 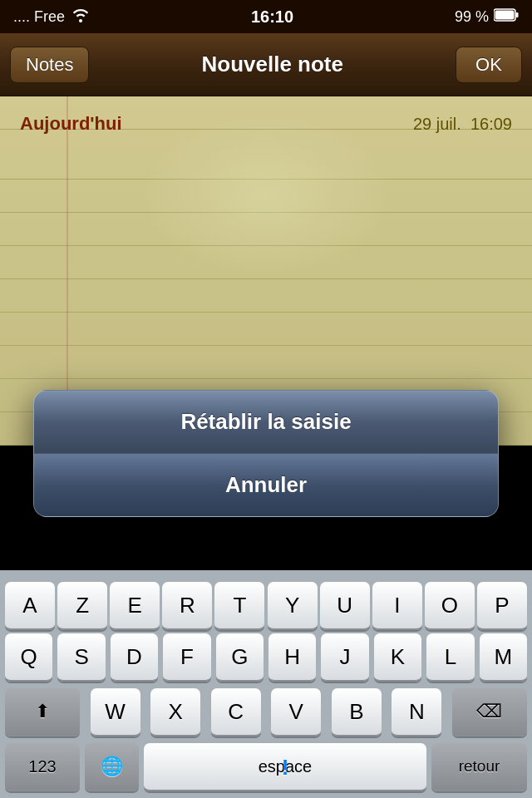 What do you see at coordinates (293, 658) in the screenshot?
I see `key-h: H` at bounding box center [293, 658].